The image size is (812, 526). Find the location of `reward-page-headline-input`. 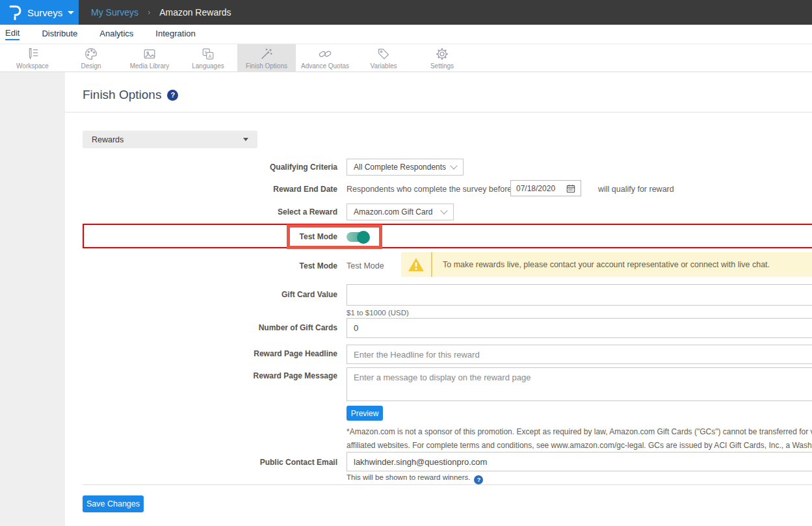

reward-page-headline-input is located at coordinates (579, 354).